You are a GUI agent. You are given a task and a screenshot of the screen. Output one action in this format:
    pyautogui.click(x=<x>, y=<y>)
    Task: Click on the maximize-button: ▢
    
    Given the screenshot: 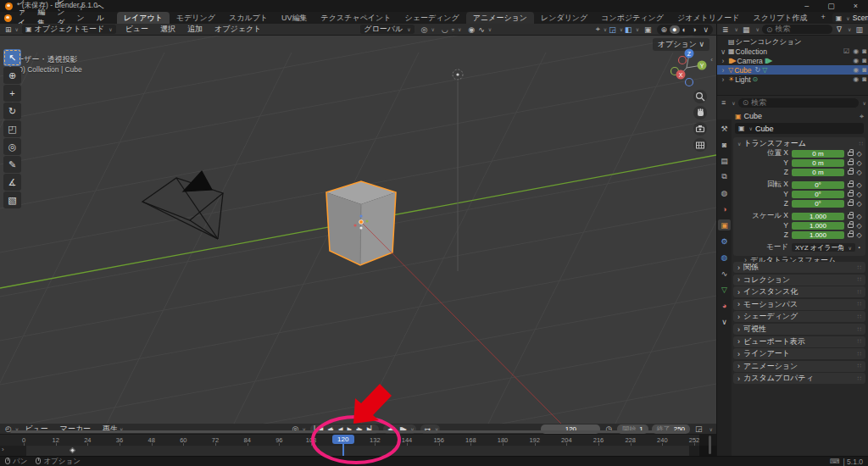 What is the action you would take?
    pyautogui.click(x=831, y=6)
    